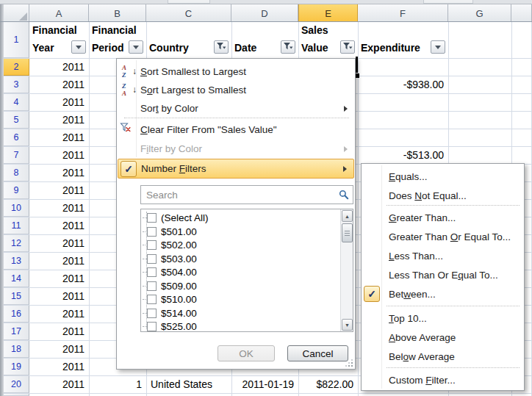 The height and width of the screenshot is (396, 532). Describe the element at coordinates (136, 47) in the screenshot. I see `filter-button-b` at that location.